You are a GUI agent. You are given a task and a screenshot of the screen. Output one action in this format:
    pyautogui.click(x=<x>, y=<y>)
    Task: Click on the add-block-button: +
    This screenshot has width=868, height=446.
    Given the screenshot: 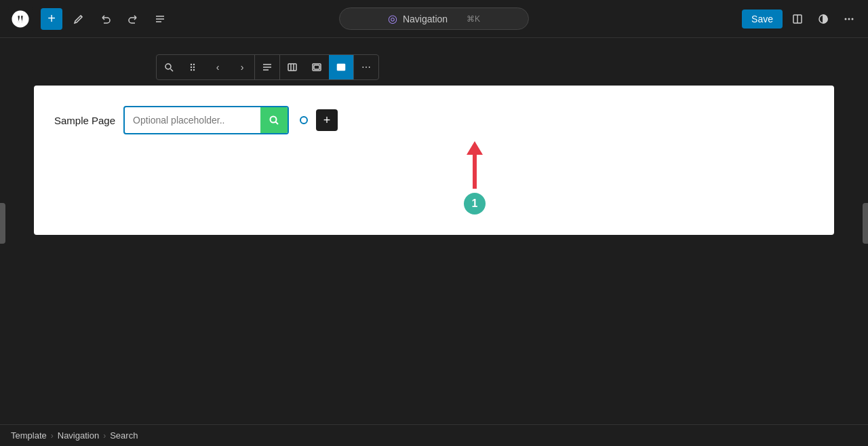 What is the action you would take?
    pyautogui.click(x=52, y=19)
    